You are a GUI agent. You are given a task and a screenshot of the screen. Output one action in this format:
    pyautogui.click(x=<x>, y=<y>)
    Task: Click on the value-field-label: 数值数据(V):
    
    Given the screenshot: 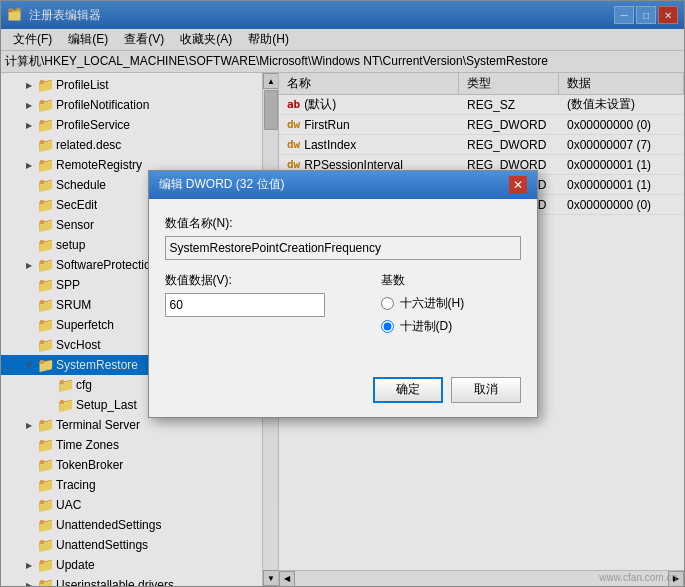 What is the action you would take?
    pyautogui.click(x=265, y=280)
    